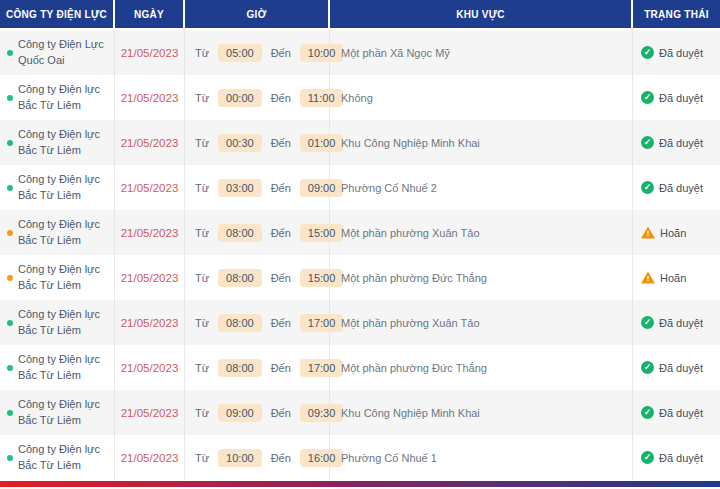 The height and width of the screenshot is (489, 720). Describe the element at coordinates (258, 98) in the screenshot. I see `time-cell: Từ 00:00 Đến 11:00` at that location.